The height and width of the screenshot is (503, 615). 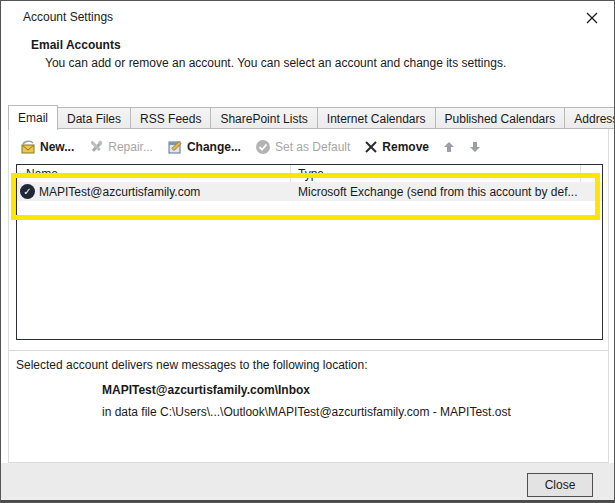 I want to click on exchange-account-icon: ✓, so click(x=28, y=192).